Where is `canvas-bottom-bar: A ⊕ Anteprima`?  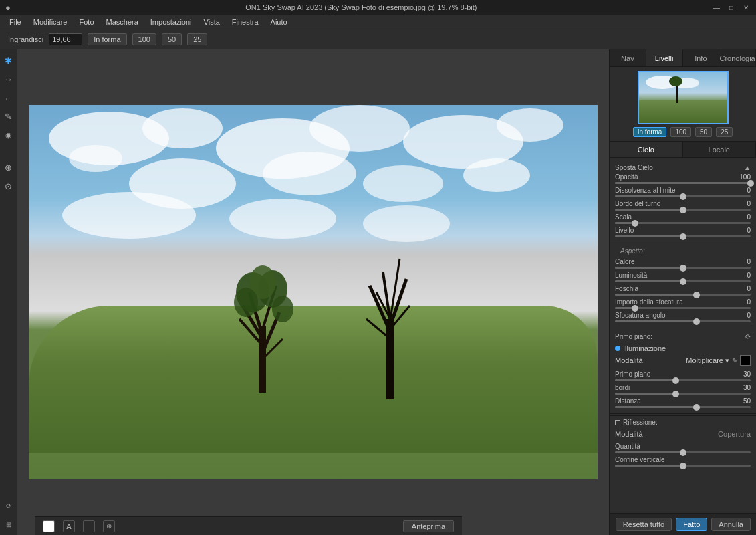 canvas-bottom-bar: A ⊕ Anteprima is located at coordinates (249, 526).